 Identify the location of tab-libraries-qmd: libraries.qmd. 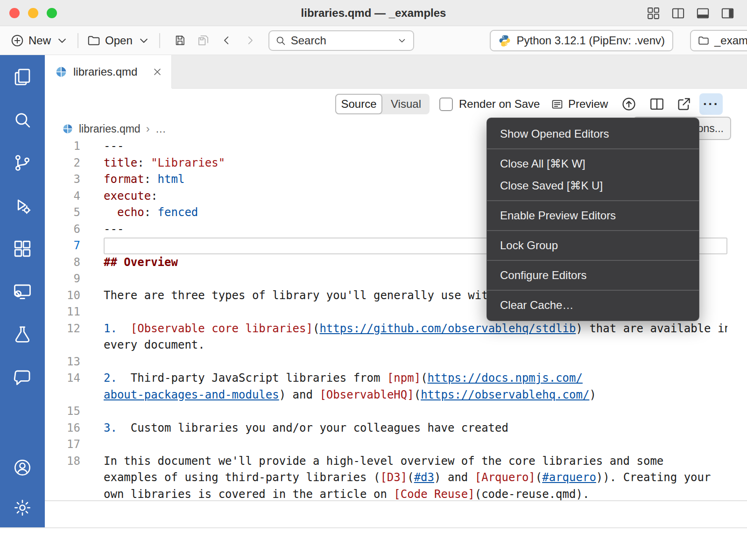
(108, 72).